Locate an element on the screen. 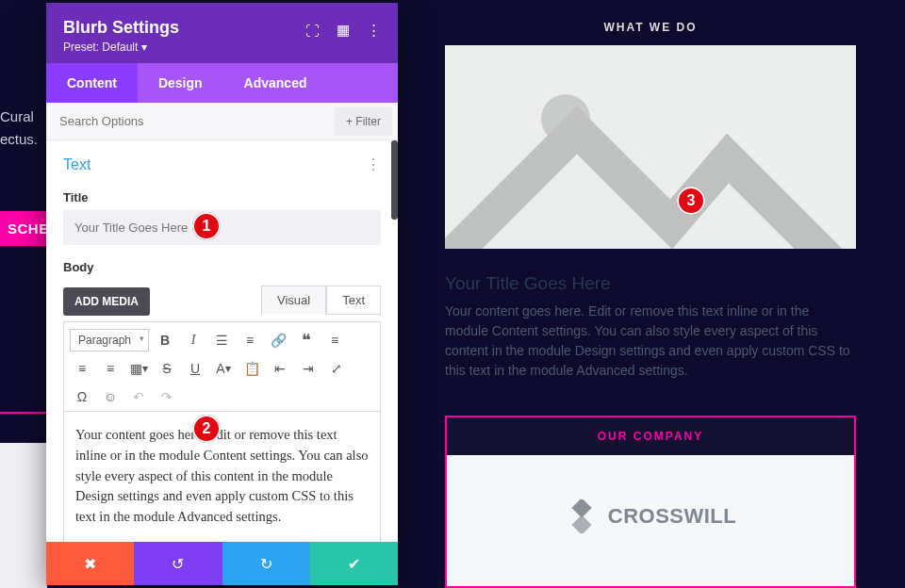 Image resolution: width=905 pixels, height=588 pixels. tab-advanced: Advanced is located at coordinates (275, 83).